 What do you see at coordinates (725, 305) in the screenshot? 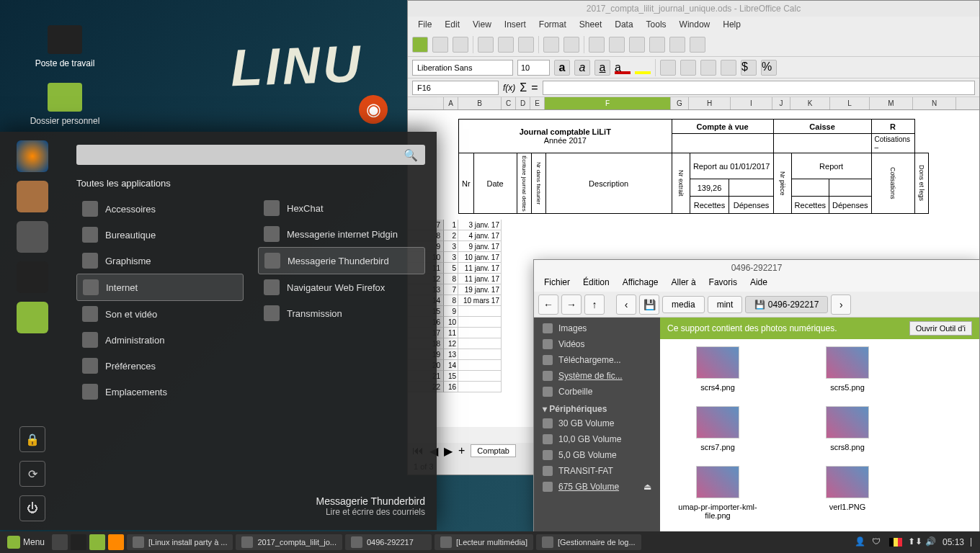
I see `breadcrumb: mint` at bounding box center [725, 305].